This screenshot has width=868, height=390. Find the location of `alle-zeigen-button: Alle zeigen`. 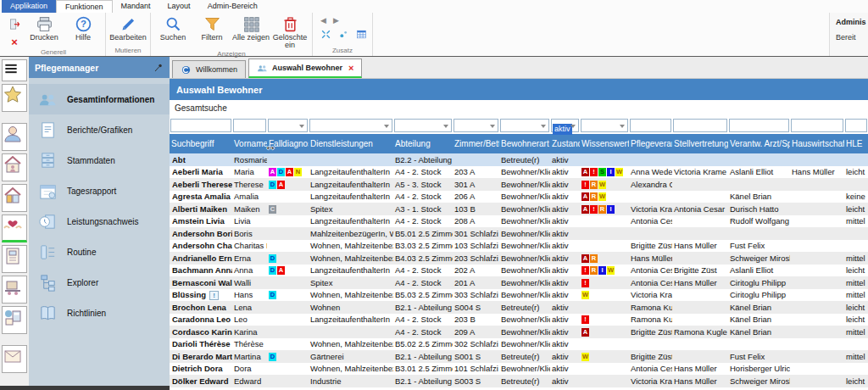

alle-zeigen-button: Alle zeigen is located at coordinates (251, 27).